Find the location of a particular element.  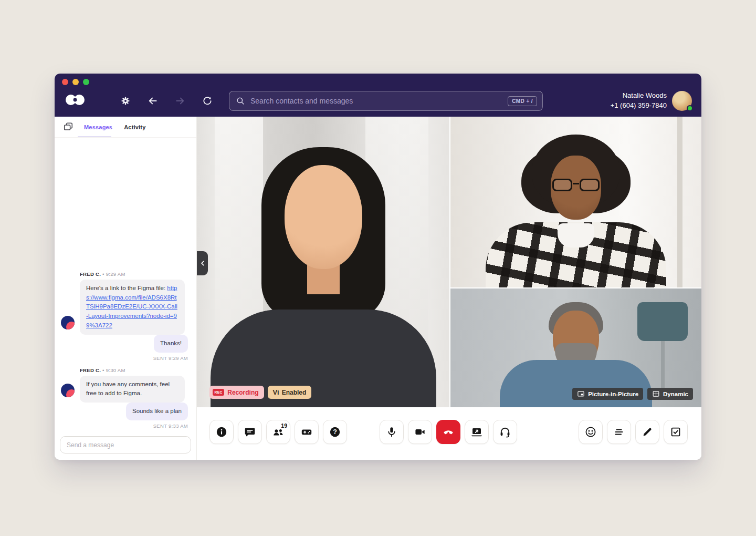

notes-button is located at coordinates (647, 432).